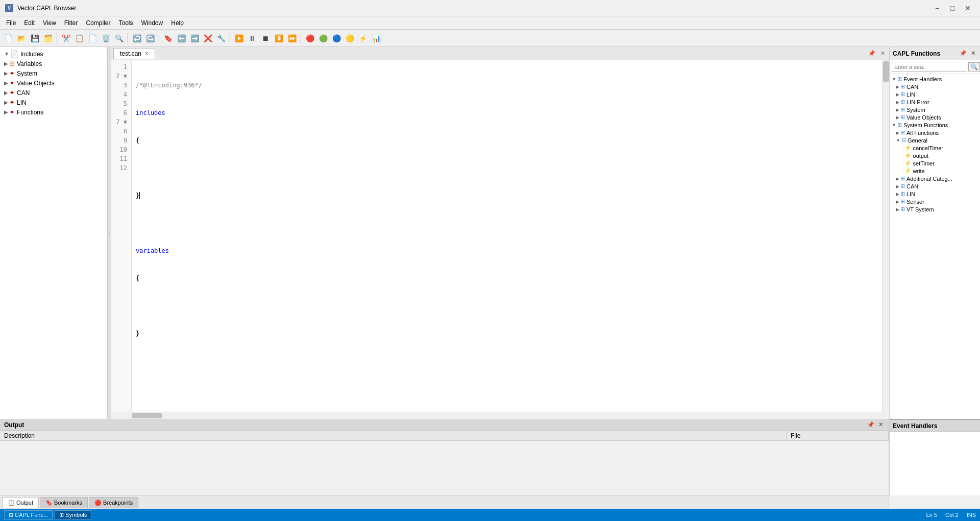 The height and width of the screenshot is (521, 980). I want to click on toolbar-debug3: 🔵, so click(336, 38).